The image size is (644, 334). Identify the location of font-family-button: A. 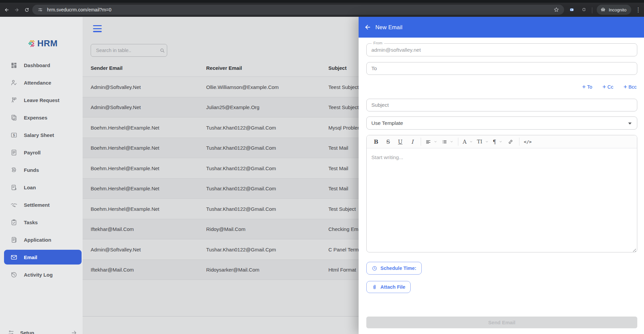
(468, 142).